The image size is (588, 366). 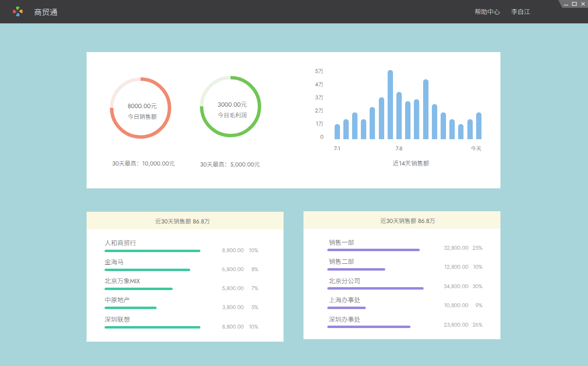 I want to click on rank-percent: 30%, so click(x=476, y=286).